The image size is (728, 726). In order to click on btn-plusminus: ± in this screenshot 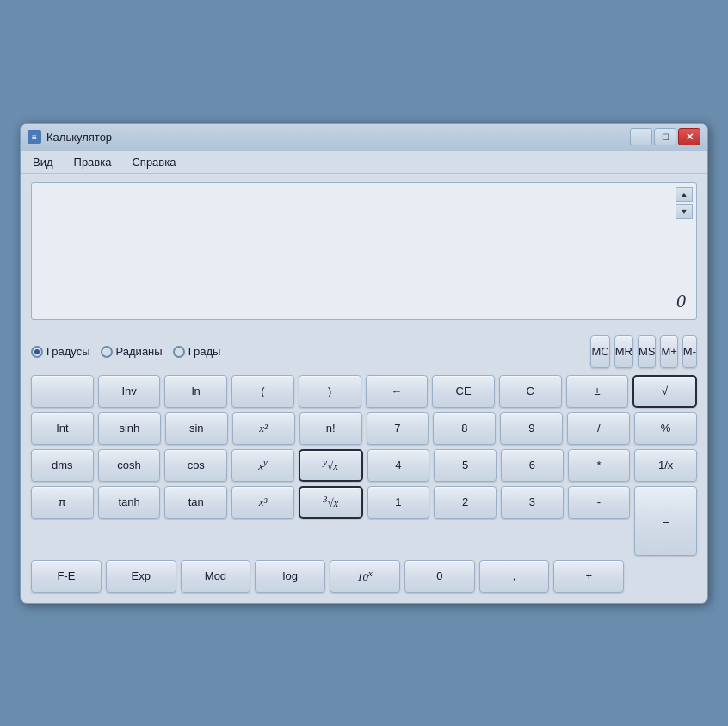, I will do `click(597, 391)`.